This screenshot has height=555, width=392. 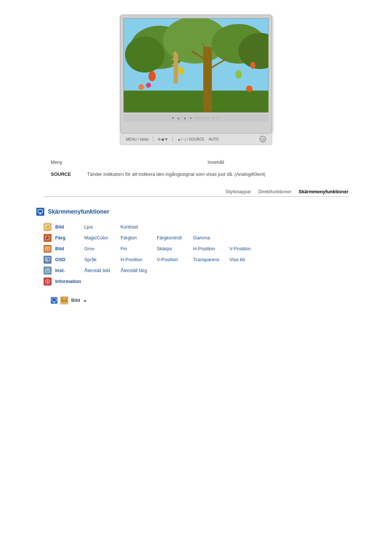 I want to click on menu-sub-fargton: Färgton, so click(x=135, y=238).